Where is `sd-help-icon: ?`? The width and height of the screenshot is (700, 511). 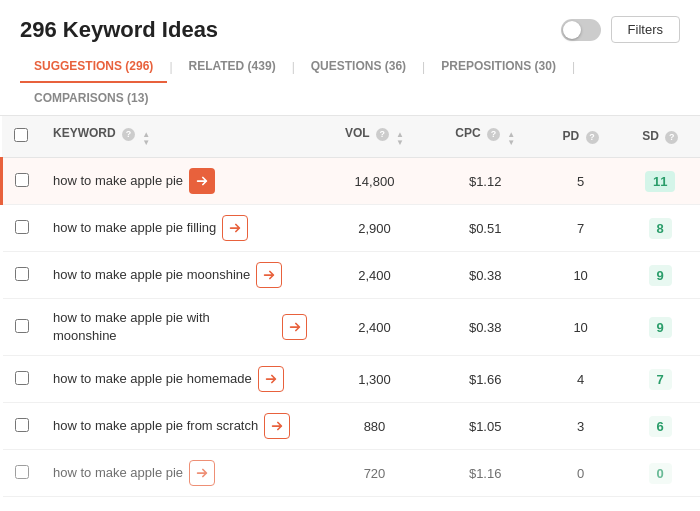
sd-help-icon: ? is located at coordinates (672, 138).